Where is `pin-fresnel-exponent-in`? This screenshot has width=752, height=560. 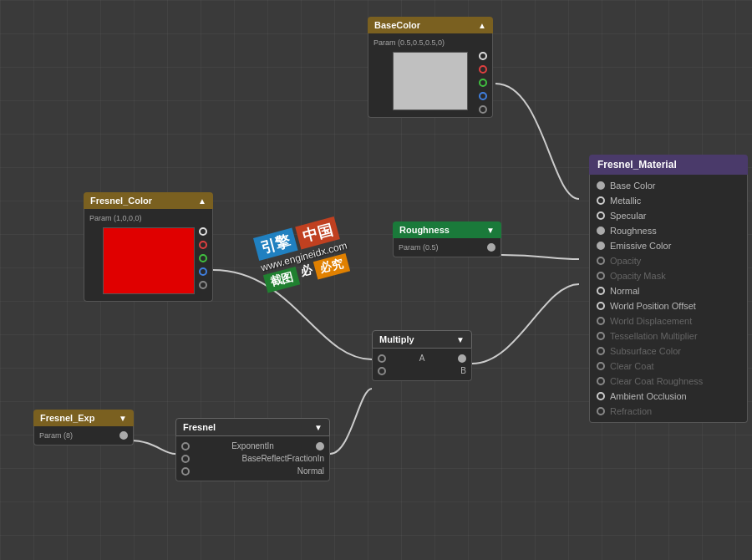
pin-fresnel-exponent-in is located at coordinates (185, 446).